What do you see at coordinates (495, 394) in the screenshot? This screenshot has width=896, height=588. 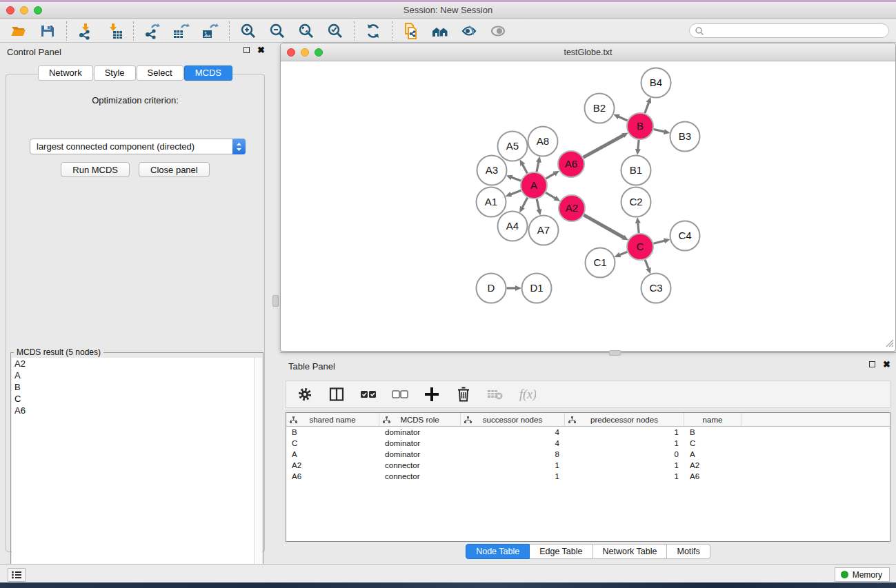 I see `delete-table-icon` at bounding box center [495, 394].